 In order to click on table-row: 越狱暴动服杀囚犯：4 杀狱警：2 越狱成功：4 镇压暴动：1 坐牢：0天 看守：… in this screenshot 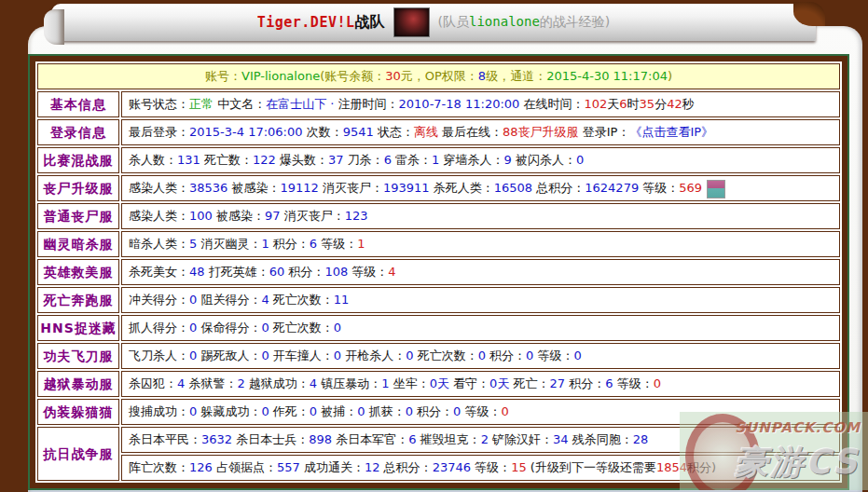, I will do `click(438, 384)`.